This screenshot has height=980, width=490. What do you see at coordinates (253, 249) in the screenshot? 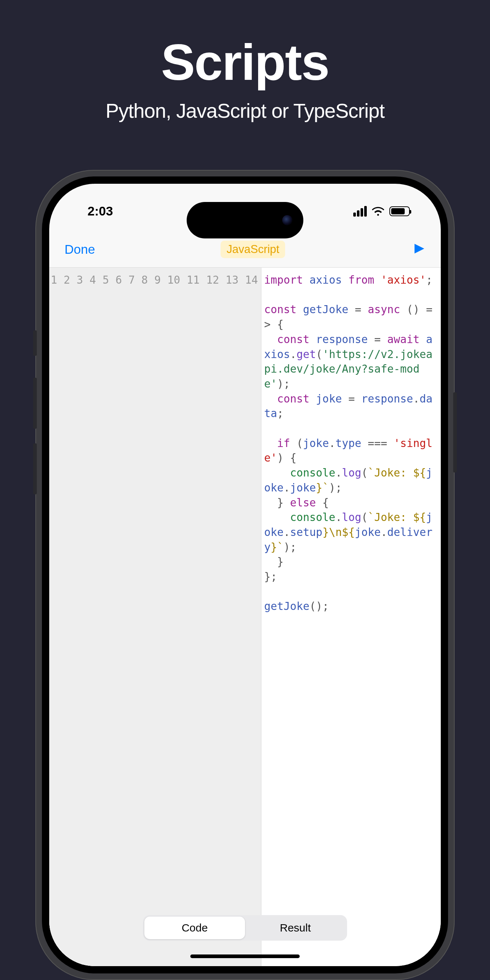
I see `language-badge: JavaScript` at bounding box center [253, 249].